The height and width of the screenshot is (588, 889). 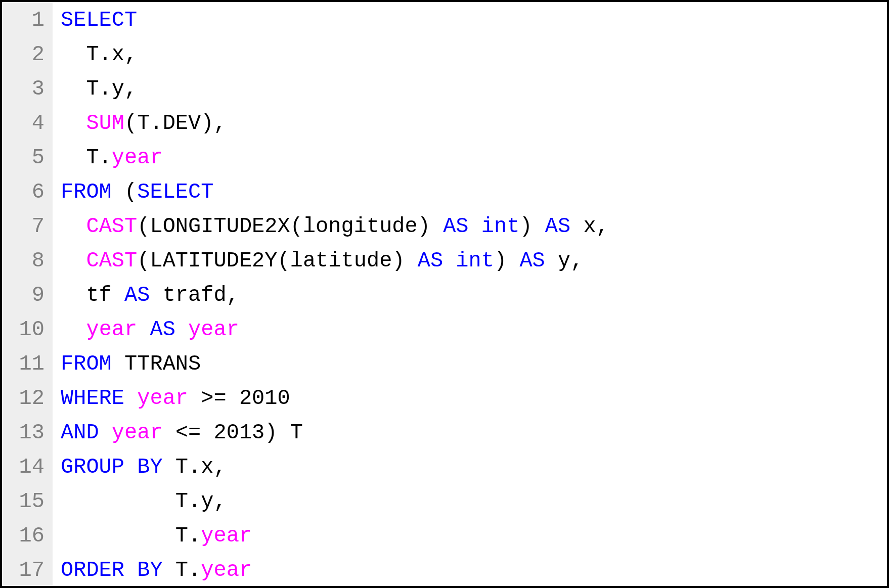 I want to click on code-line: SUM(T.DEV),, so click(x=474, y=123).